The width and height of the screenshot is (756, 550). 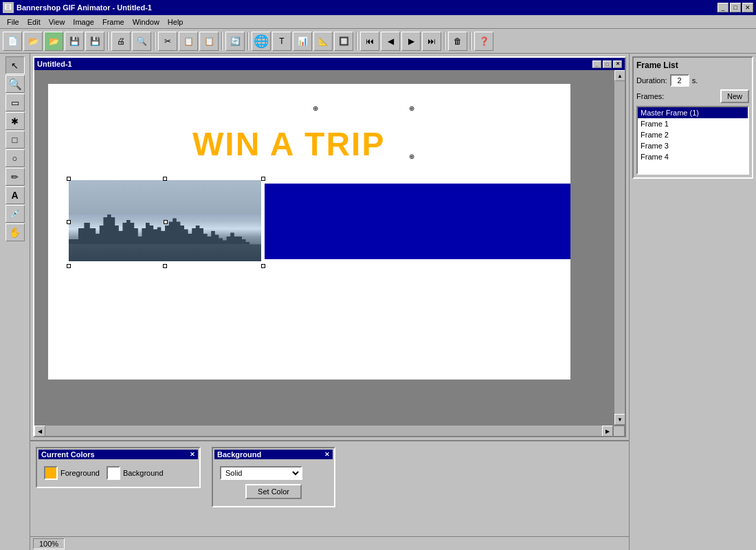 What do you see at coordinates (15, 232) in the screenshot?
I see `tool-hand: ✋` at bounding box center [15, 232].